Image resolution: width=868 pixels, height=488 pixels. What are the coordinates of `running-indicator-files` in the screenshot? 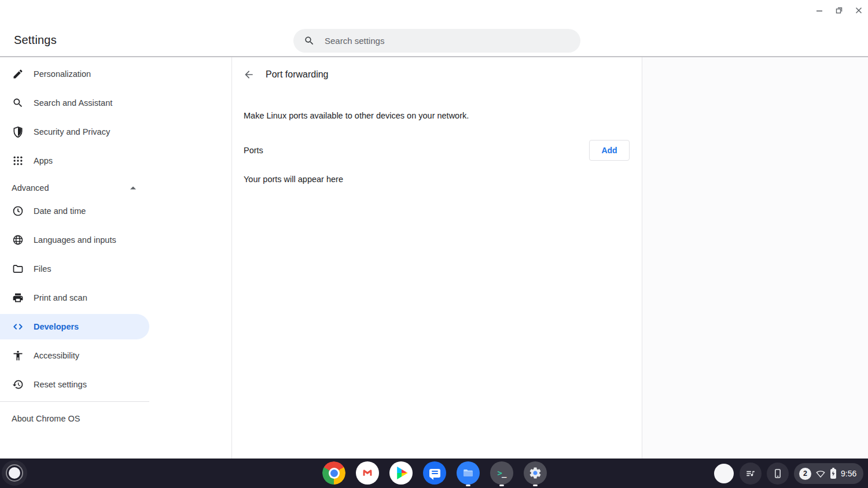 It's located at (468, 486).